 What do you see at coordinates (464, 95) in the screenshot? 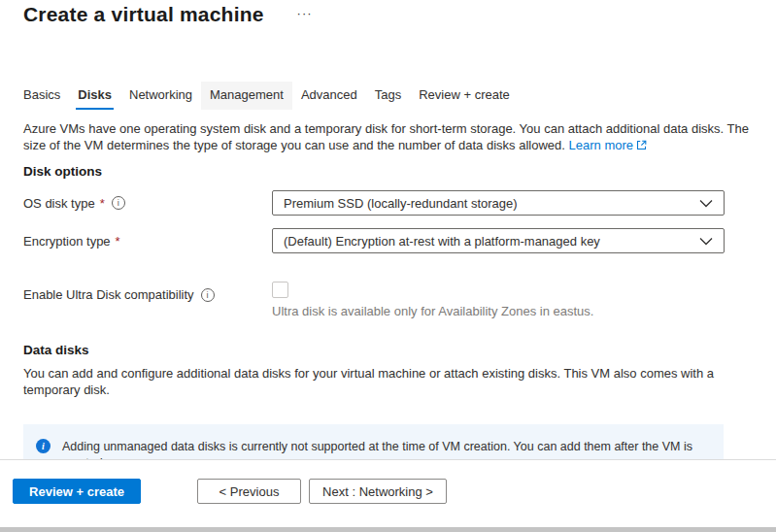
I see `tab-review-create: Review + create` at bounding box center [464, 95].